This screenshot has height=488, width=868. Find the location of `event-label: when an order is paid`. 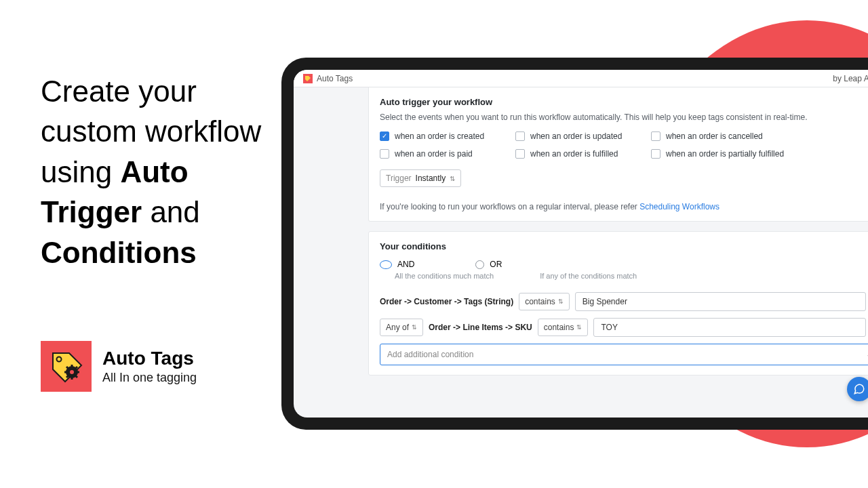

event-label: when an order is paid is located at coordinates (434, 154).